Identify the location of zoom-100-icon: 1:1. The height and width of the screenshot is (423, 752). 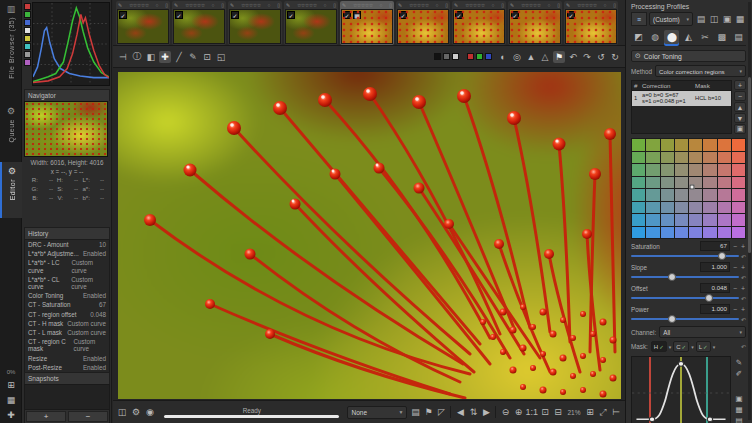
(532, 412).